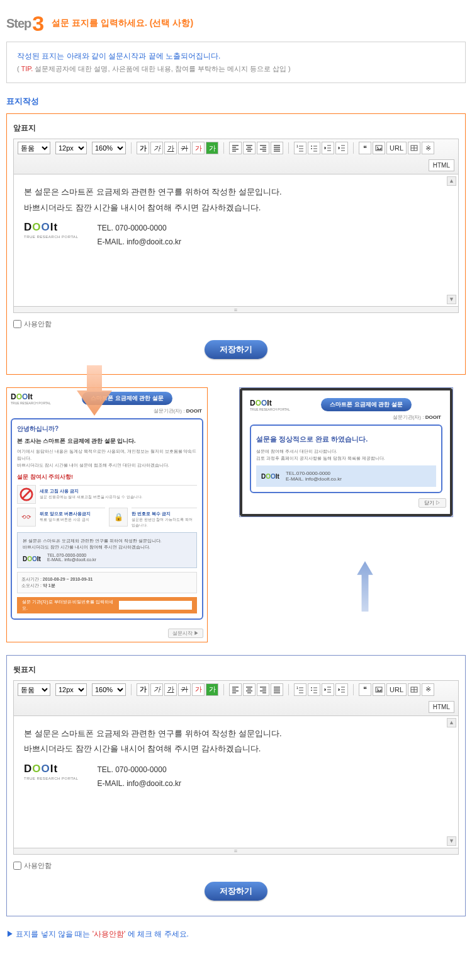 The image size is (472, 980). I want to click on align-group, so click(256, 690).